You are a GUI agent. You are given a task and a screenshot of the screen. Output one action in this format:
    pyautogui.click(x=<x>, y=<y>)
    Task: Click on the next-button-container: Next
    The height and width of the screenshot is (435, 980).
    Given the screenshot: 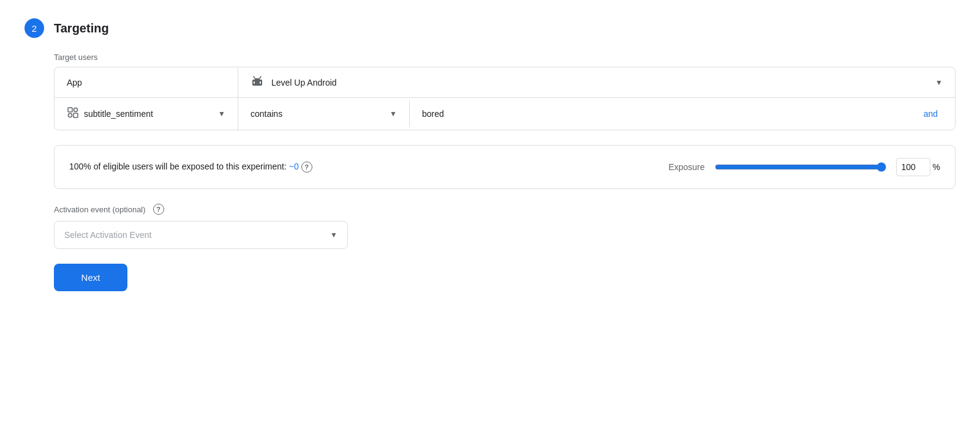 What is the action you would take?
    pyautogui.click(x=505, y=278)
    